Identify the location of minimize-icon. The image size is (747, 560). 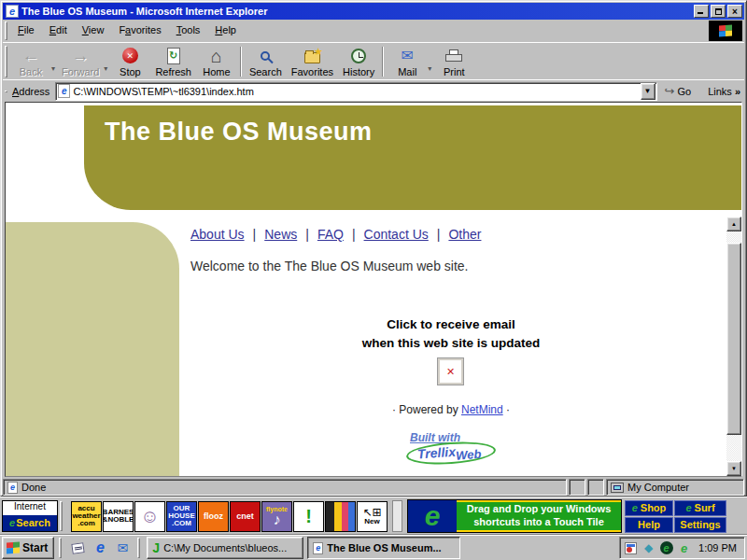
(700, 13).